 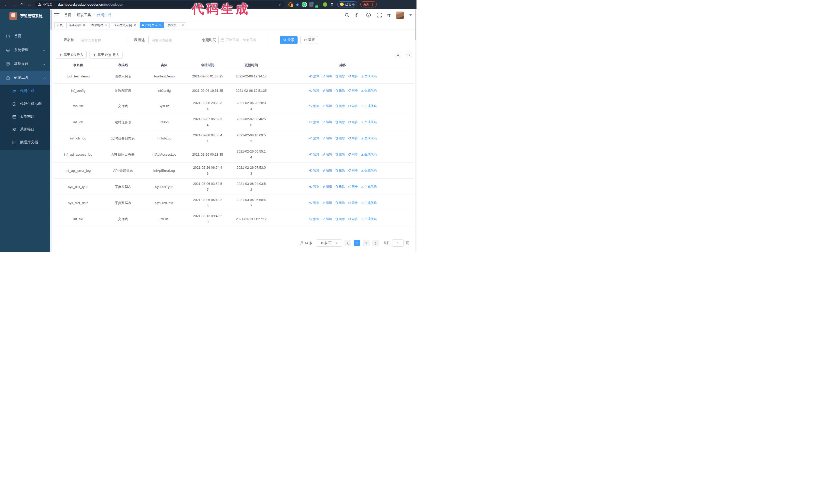 What do you see at coordinates (243, 40) in the screenshot?
I see `date-range-picker: 开始日期 - 结束日期` at bounding box center [243, 40].